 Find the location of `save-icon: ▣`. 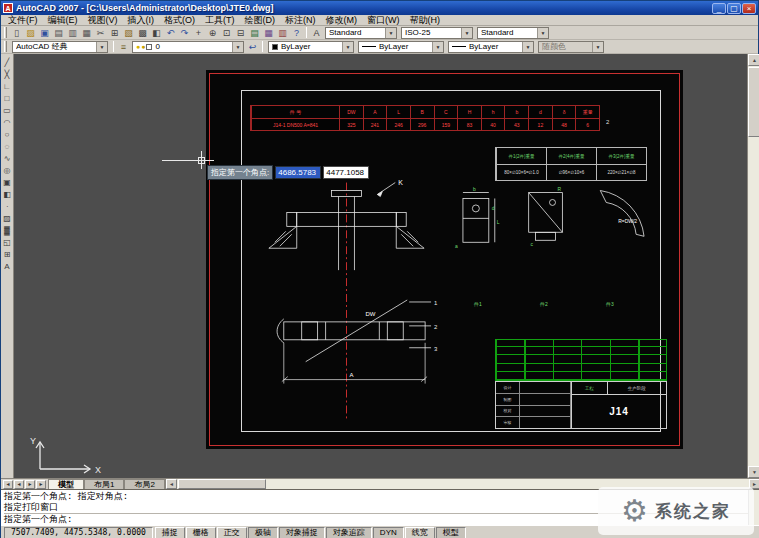

save-icon: ▣ is located at coordinates (44, 32).